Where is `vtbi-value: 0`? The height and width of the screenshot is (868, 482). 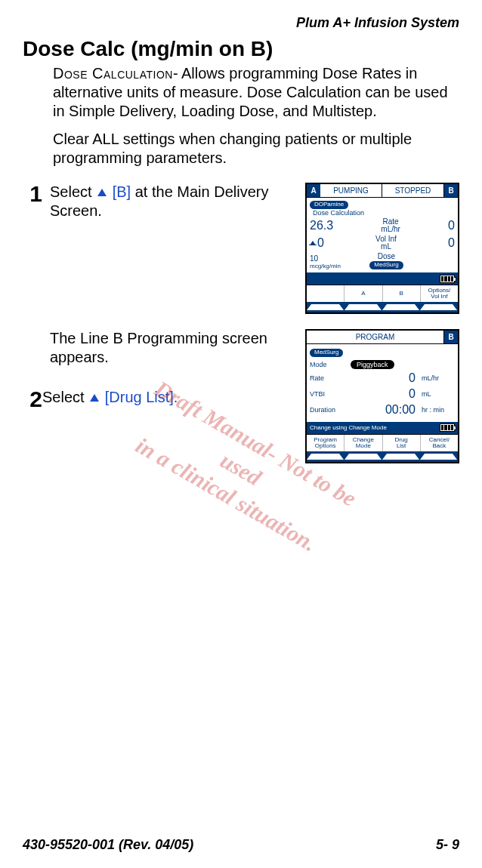 vtbi-value: 0 is located at coordinates (385, 394).